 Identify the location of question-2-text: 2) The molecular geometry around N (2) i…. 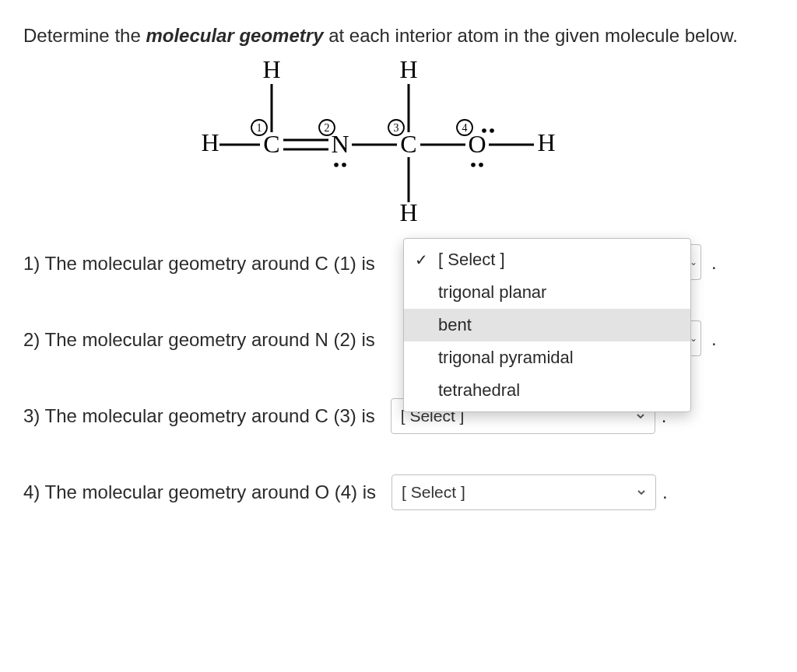
(199, 340).